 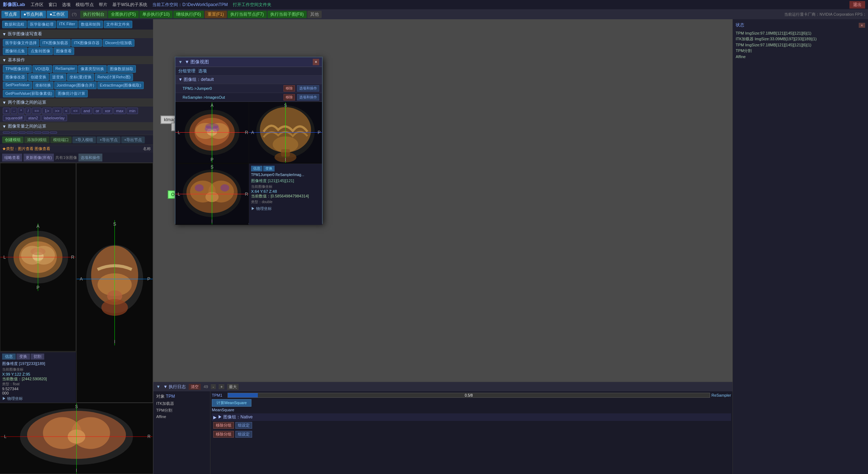 I want to click on dialog-tab-tpm1: 信息, so click(x=257, y=169).